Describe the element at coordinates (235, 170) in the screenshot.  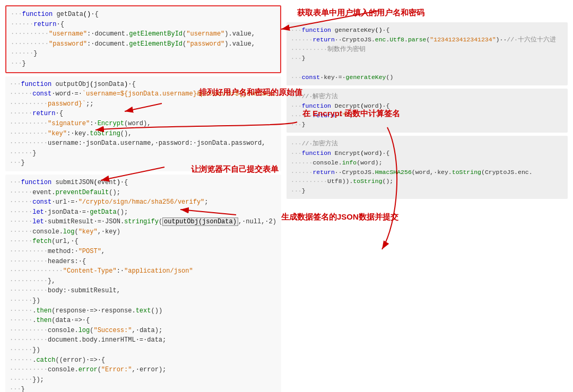
I see `annotation-no-submit: 让浏览器不自己提交表单` at that location.